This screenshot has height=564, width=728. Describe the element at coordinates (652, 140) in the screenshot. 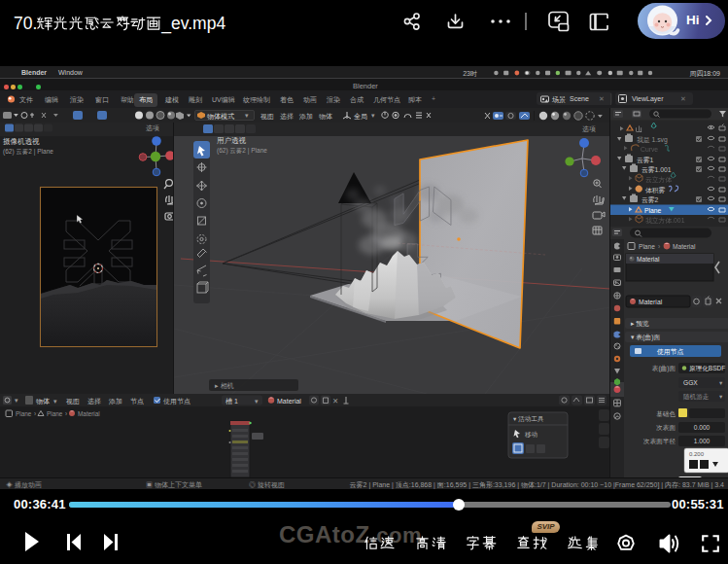

I see `svg-text: 我是 1.svg` at that location.